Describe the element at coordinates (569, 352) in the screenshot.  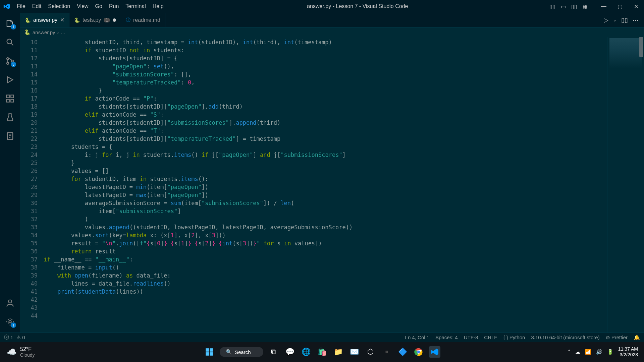
I see `tray-chevron-icon: ˄` at that location.